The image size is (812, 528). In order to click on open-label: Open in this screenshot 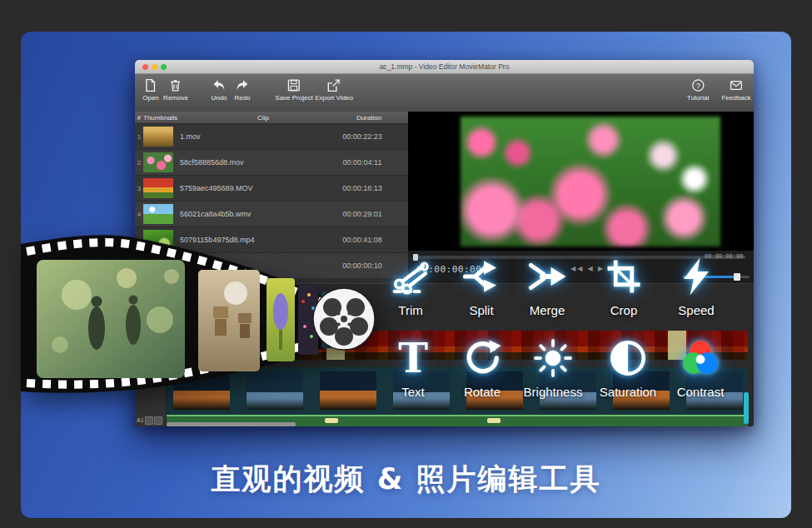, I will do `click(151, 98)`.